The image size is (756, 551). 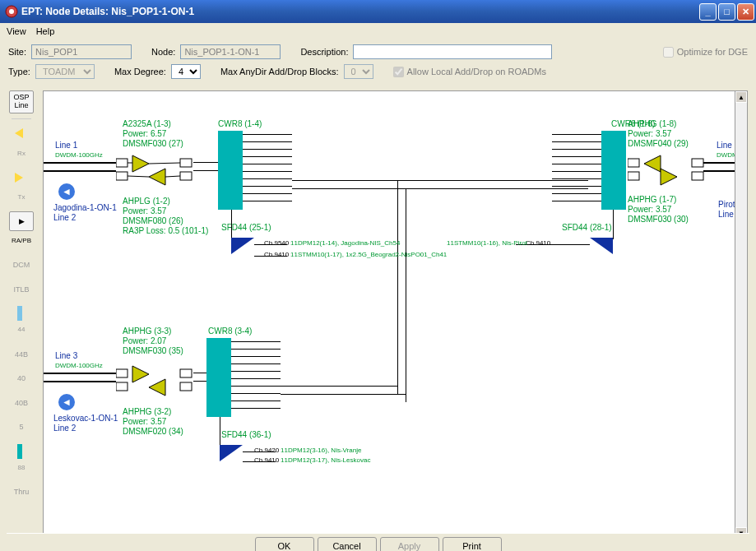 What do you see at coordinates (658, 134) in the screenshot?
I see `amp3-label: AHPHG (1-8)Power: 3.57DMSMF040 (29)` at bounding box center [658, 134].